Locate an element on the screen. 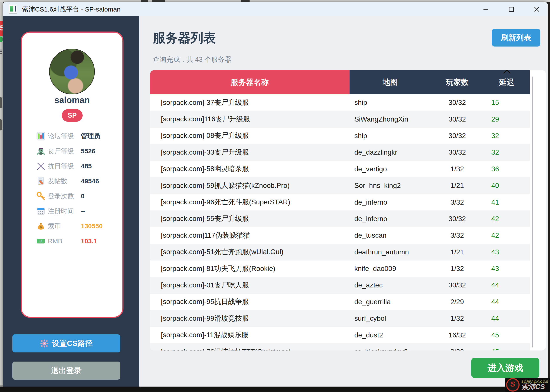 The height and width of the screenshot is (392, 550). server-row: [sorpack.com]-55丧尸升级服 de_inferno 30/32 4… is located at coordinates (340, 219).